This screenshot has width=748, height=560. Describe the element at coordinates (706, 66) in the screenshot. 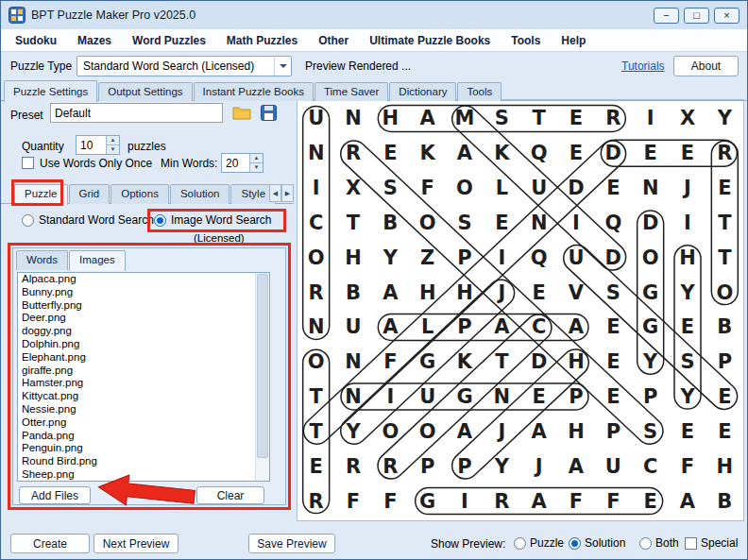

I see `about-button: About` at that location.